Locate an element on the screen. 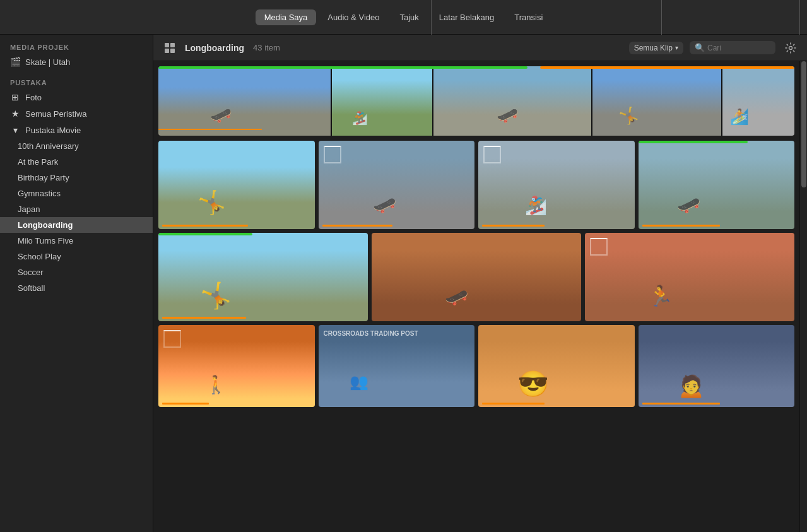 This screenshot has height=532, width=807. skater-silhouette-3: 🛹 is located at coordinates (507, 115).